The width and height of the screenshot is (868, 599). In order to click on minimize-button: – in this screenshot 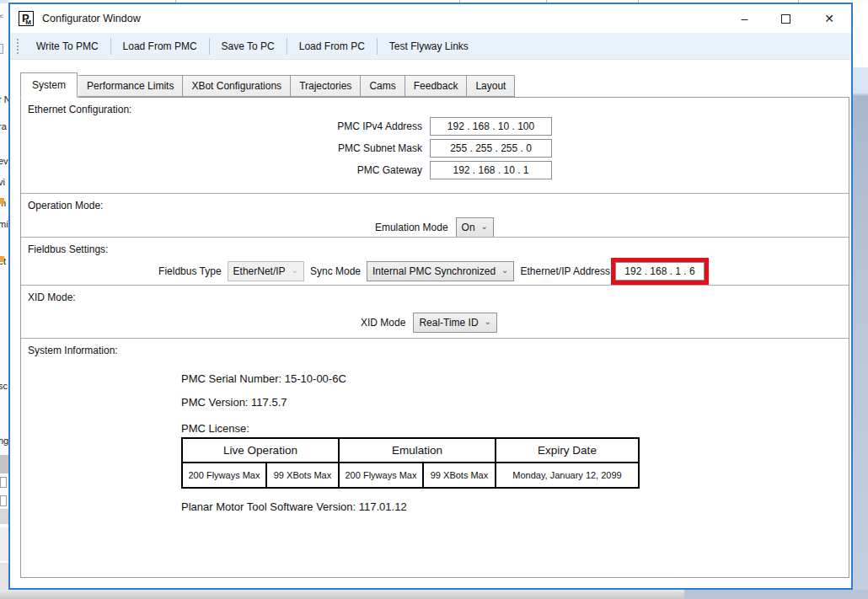, I will do `click(744, 19)`.